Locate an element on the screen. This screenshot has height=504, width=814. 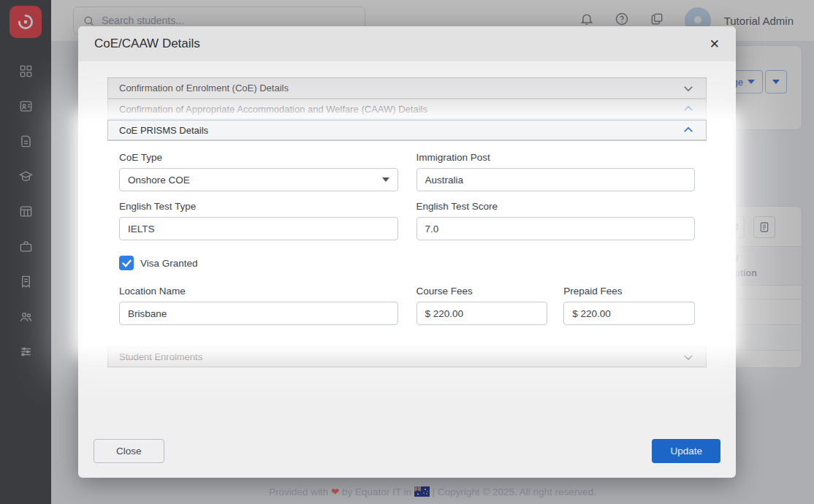
english-test-type-group: English Test Type is located at coordinates (259, 221).